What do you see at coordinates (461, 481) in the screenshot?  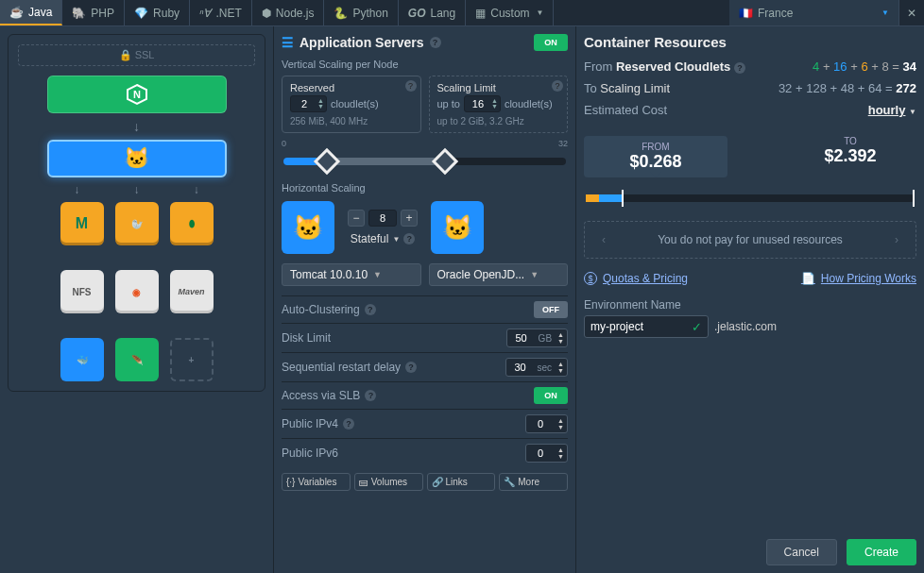 I see `links-button: 🔗Links` at bounding box center [461, 481].